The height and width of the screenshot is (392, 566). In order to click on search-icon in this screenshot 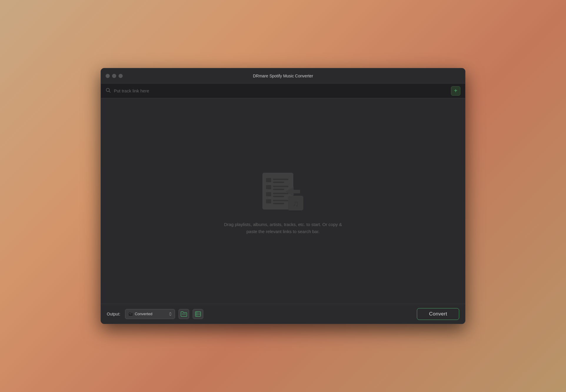, I will do `click(108, 91)`.